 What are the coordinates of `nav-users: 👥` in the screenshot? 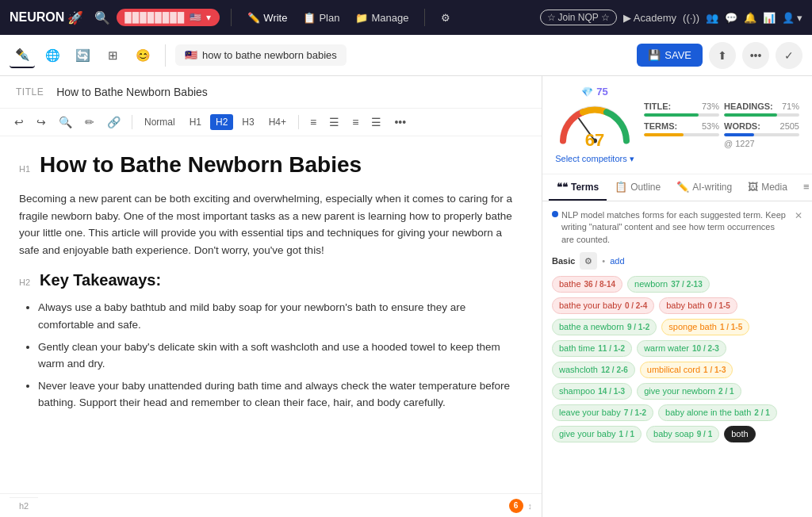 It's located at (712, 17).